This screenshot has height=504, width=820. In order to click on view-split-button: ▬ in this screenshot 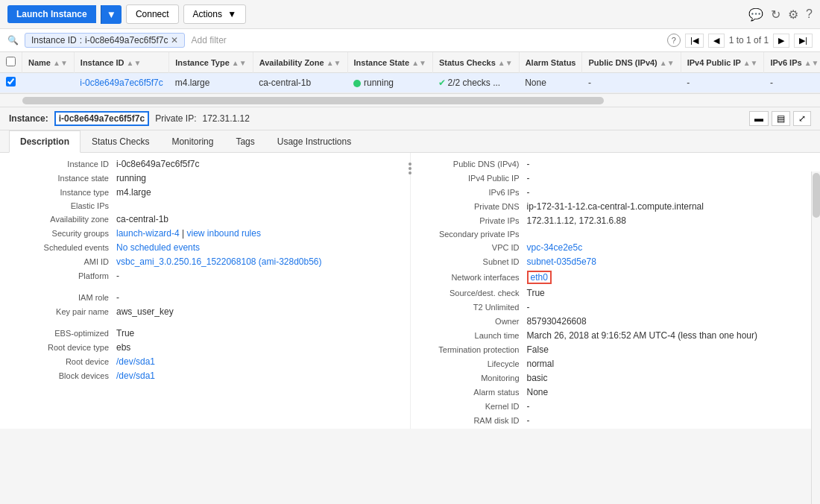, I will do `click(759, 119)`.